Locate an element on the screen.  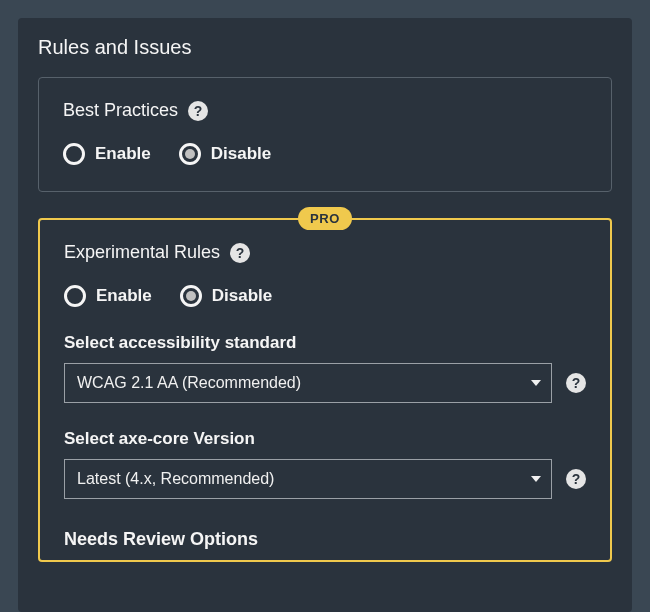
accessibility-standard-select: WCAG 2.1 AA (Recommended) is located at coordinates (308, 383).